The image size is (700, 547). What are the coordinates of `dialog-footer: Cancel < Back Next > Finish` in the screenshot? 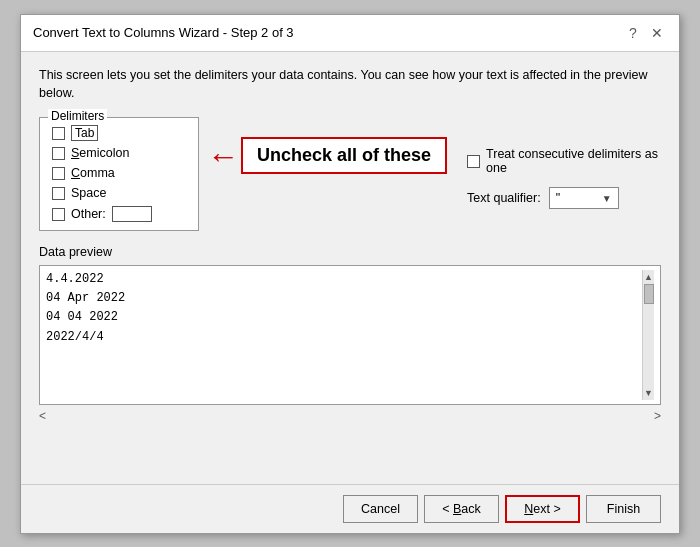 It's located at (350, 508).